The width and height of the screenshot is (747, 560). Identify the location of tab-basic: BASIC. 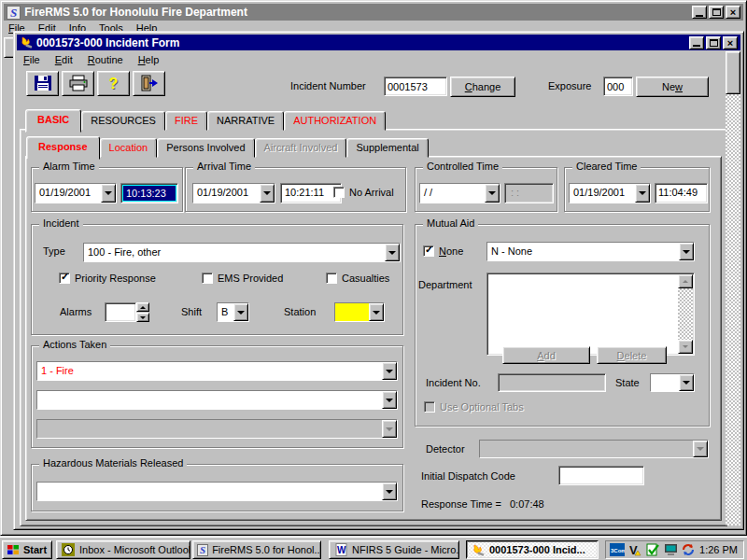
(53, 121).